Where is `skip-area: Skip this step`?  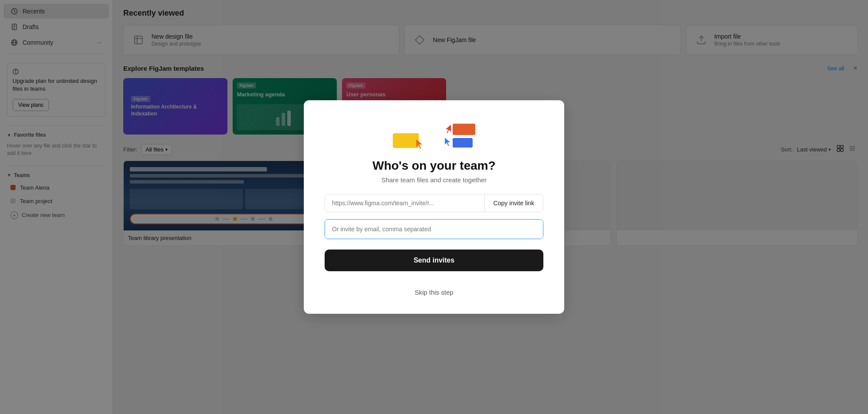 skip-area: Skip this step is located at coordinates (434, 292).